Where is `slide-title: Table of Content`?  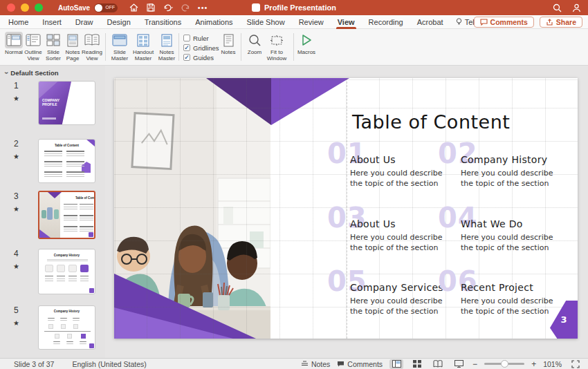
slide-title: Table of Content is located at coordinates (431, 122).